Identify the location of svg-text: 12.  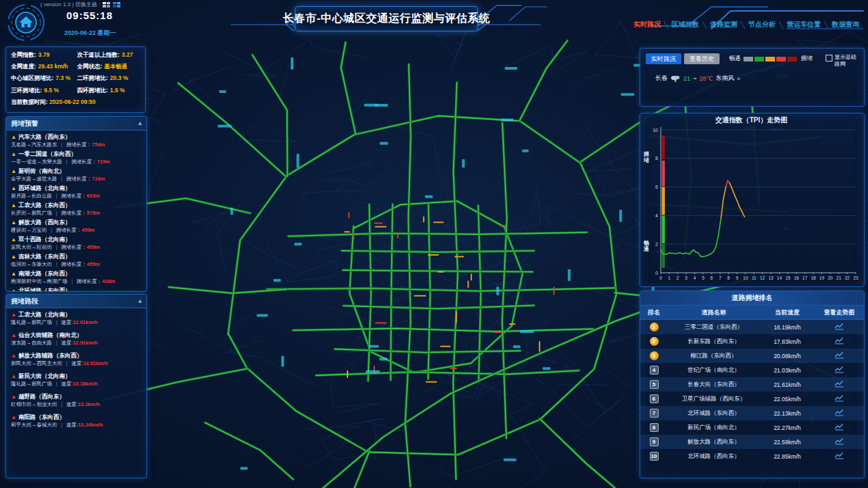
(763, 277).